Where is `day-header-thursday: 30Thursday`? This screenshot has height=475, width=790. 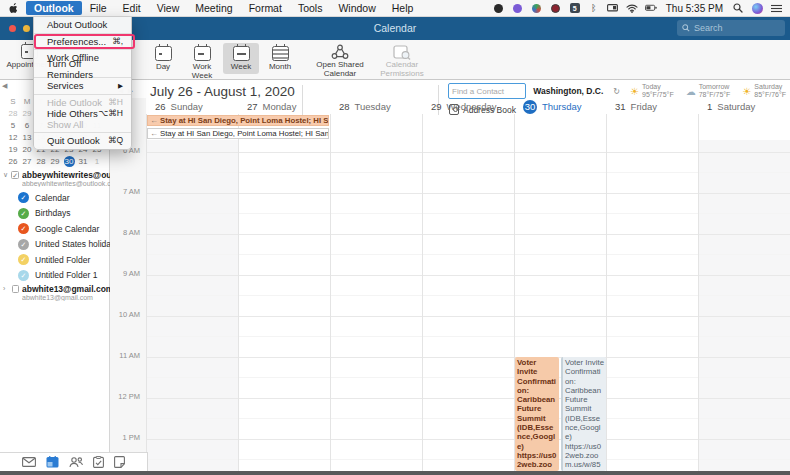
day-header-thursday: 30Thursday is located at coordinates (560, 106).